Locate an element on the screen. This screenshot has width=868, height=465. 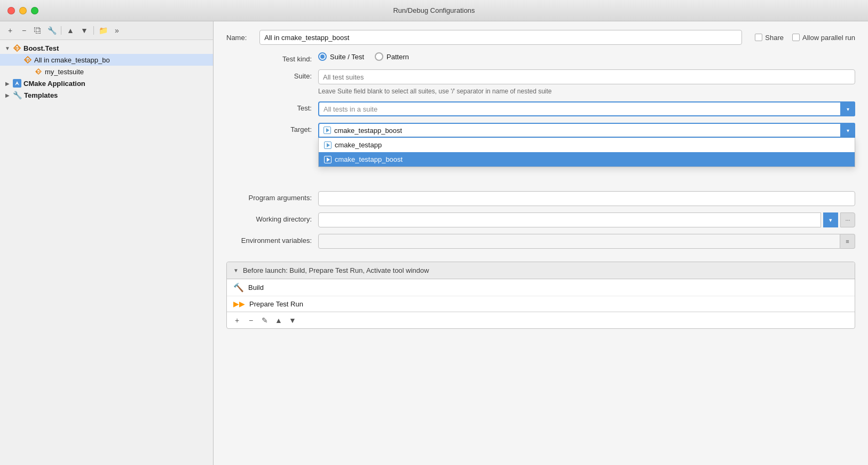
target-dropdown-arrow: ▾ is located at coordinates (848, 130).